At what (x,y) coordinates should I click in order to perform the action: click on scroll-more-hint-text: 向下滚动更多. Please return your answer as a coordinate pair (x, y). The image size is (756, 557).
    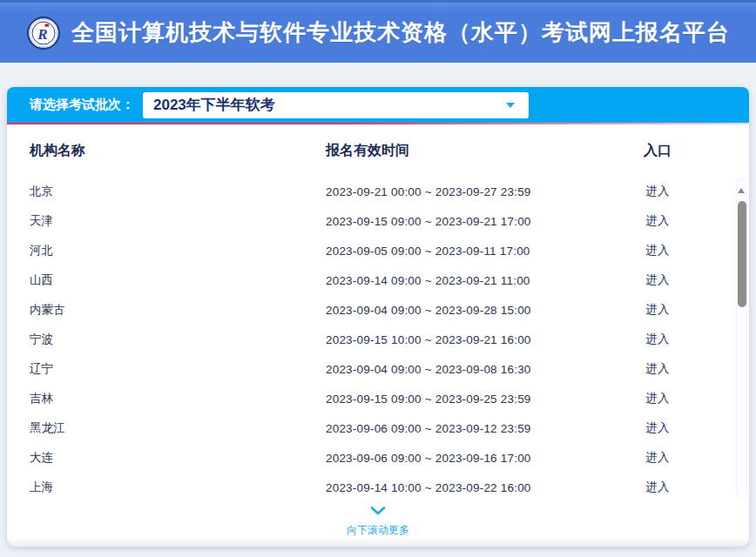
    Looking at the image, I should click on (378, 531).